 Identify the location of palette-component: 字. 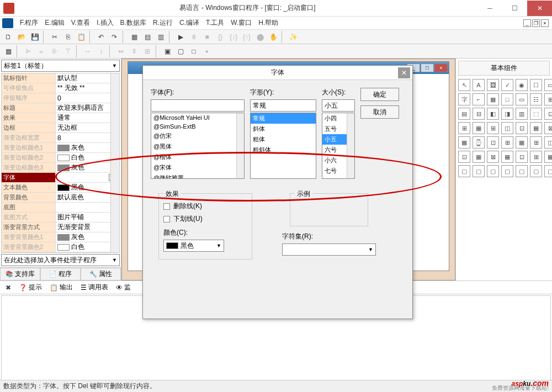
(464, 99).